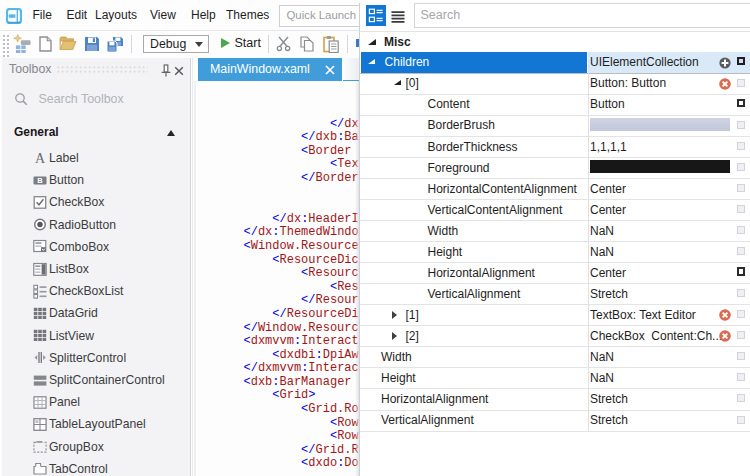  I want to click on svg-text: A, so click(40, 158).